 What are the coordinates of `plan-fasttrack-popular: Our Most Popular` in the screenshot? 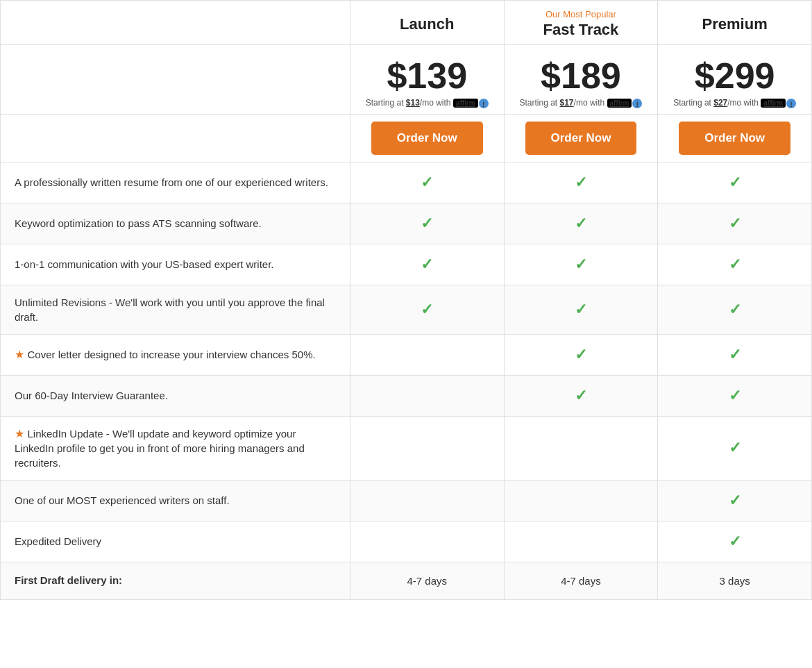 It's located at (582, 14).